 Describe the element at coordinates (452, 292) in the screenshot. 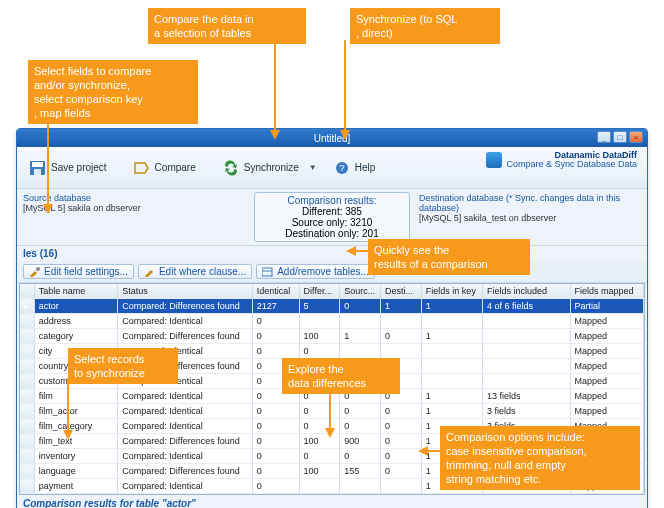

I see `col-fields-key: Fields in key` at that location.